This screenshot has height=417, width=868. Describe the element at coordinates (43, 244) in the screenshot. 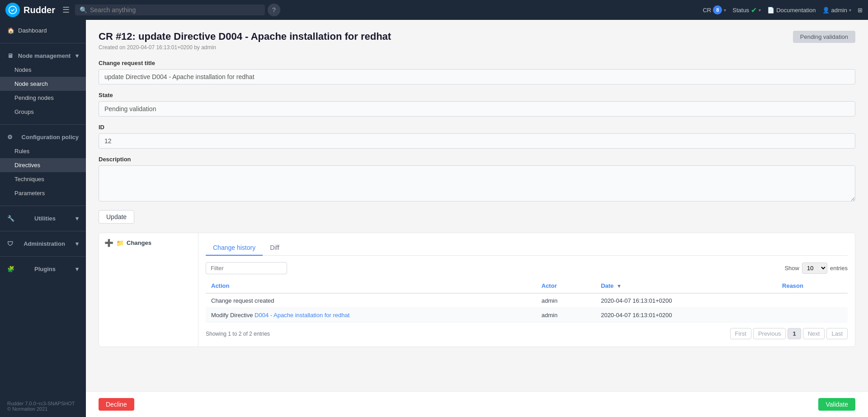

I see `sidebar-administration-header: 🛡 Administration ▾` at that location.